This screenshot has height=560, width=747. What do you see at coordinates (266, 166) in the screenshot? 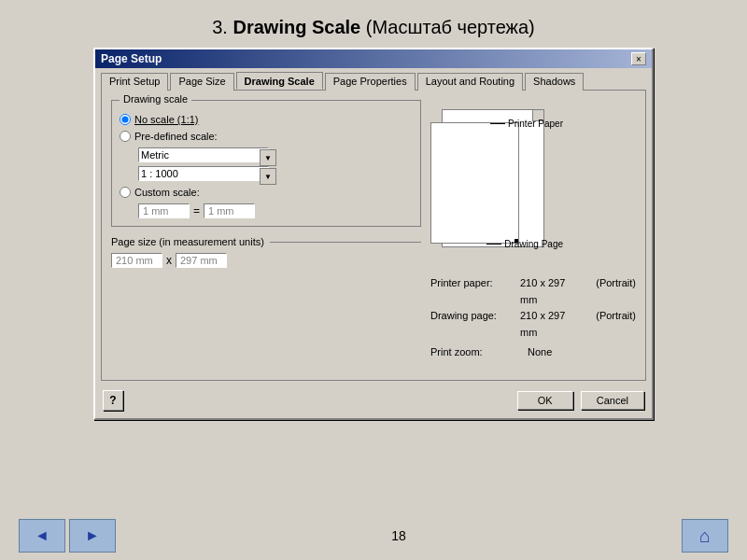
I see `radio-group: No scale (1:1) Pre-defined scale: Metric` at bounding box center [266, 166].